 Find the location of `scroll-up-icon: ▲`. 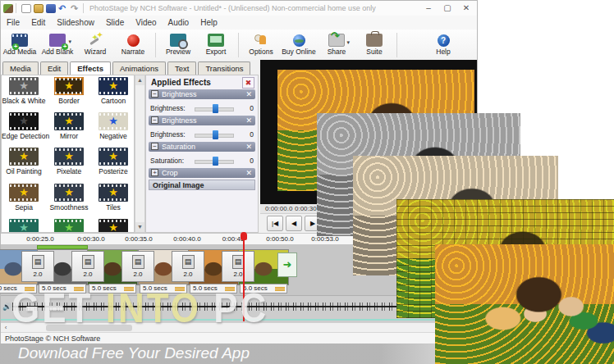

scroll-up-icon: ▲ is located at coordinates (140, 80).